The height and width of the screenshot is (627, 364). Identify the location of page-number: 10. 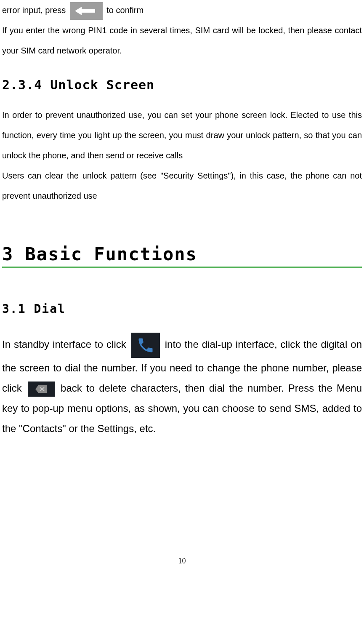
(182, 561).